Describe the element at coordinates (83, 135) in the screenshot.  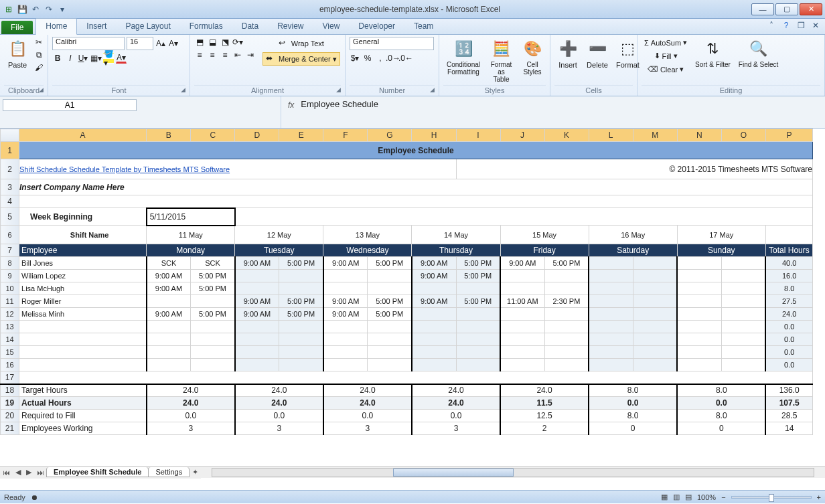
I see `col-header: A` at that location.